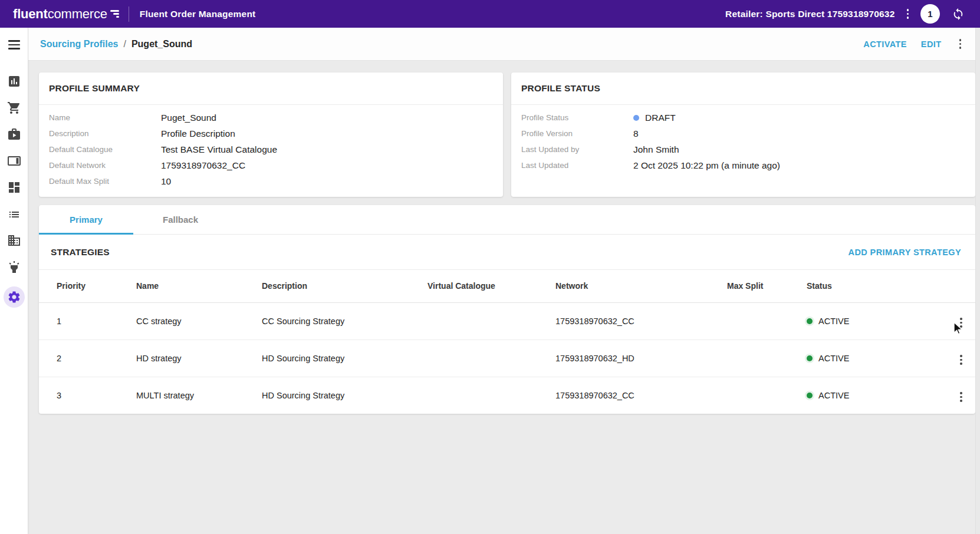  What do you see at coordinates (66, 14) in the screenshot?
I see `fluentcommerce-logo: fluentcommerce` at bounding box center [66, 14].